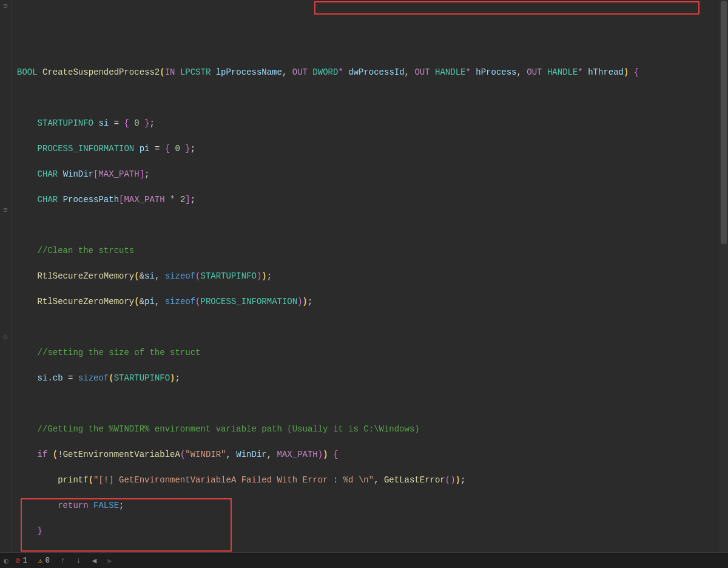 The image size is (728, 568). Describe the element at coordinates (42, 455) in the screenshot. I see `tok: if` at that location.